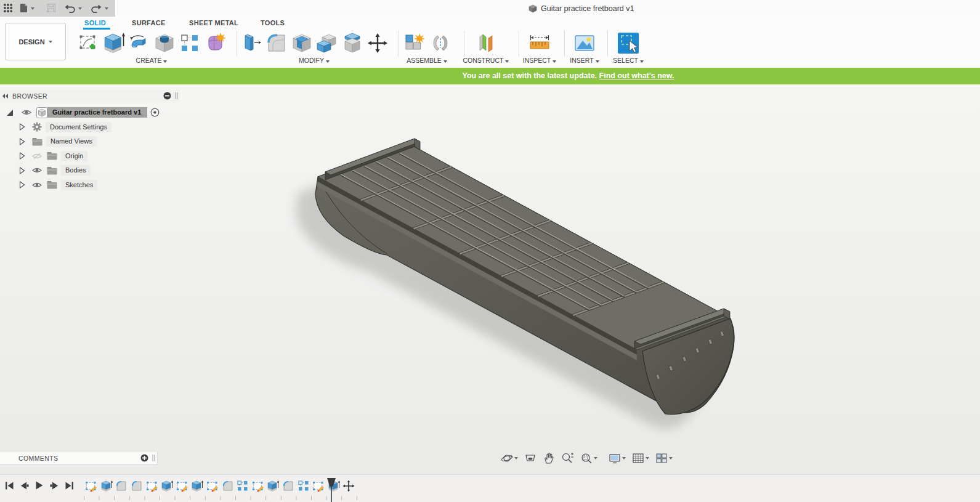 This screenshot has height=502, width=980. I want to click on timeline-feature-move, so click(349, 485).